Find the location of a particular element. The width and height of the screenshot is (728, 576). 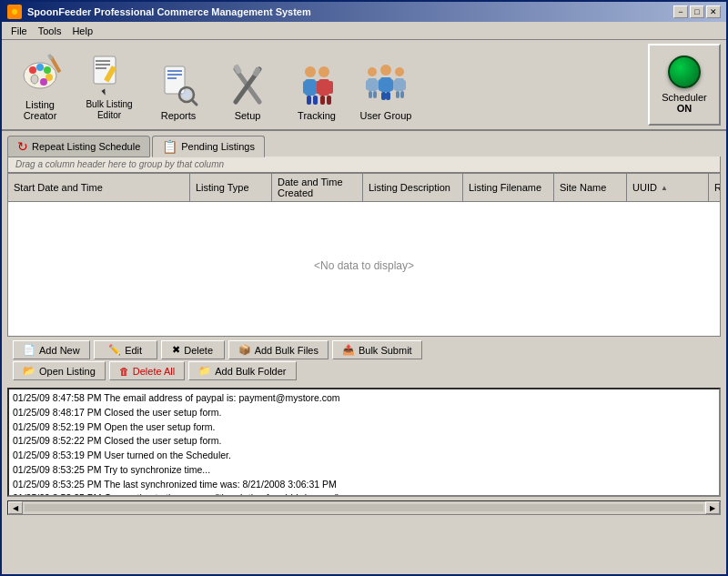

col-listing-file: Listing Filename is located at coordinates (509, 187).